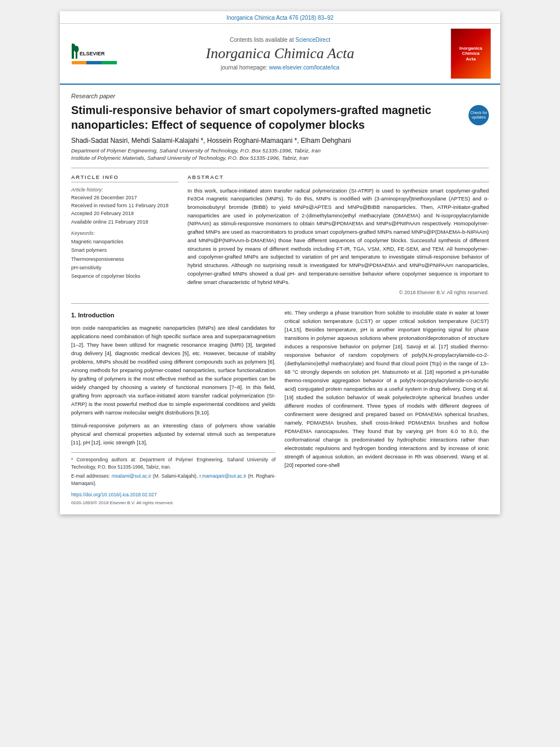  I want to click on email1-link: msalami@sut.ac.ir, so click(132, 476).